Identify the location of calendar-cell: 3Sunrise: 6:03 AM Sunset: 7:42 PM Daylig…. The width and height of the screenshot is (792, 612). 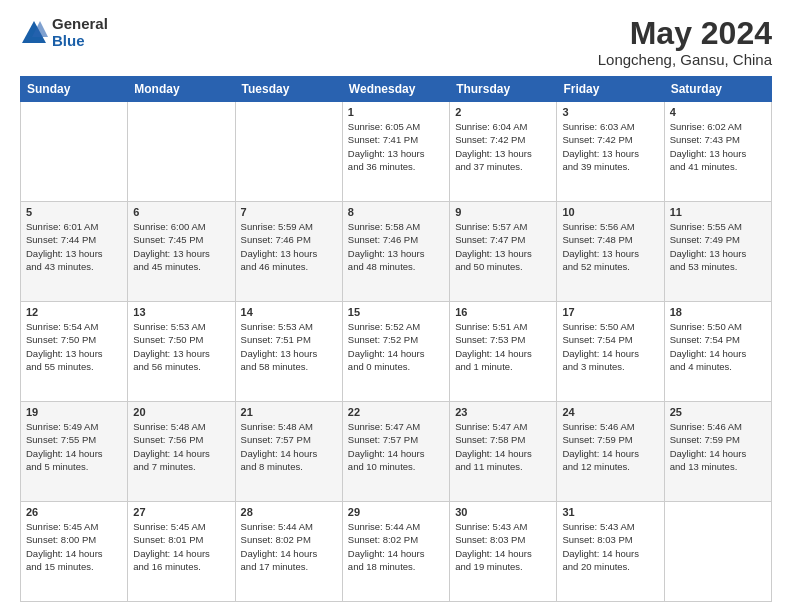
(610, 152).